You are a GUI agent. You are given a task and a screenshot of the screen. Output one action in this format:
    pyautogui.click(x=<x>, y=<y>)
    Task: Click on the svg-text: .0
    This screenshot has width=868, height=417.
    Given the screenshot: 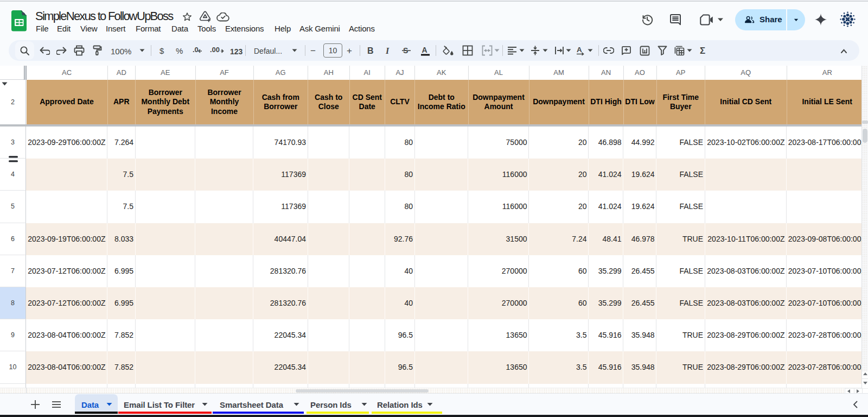 What is the action you would take?
    pyautogui.click(x=195, y=50)
    